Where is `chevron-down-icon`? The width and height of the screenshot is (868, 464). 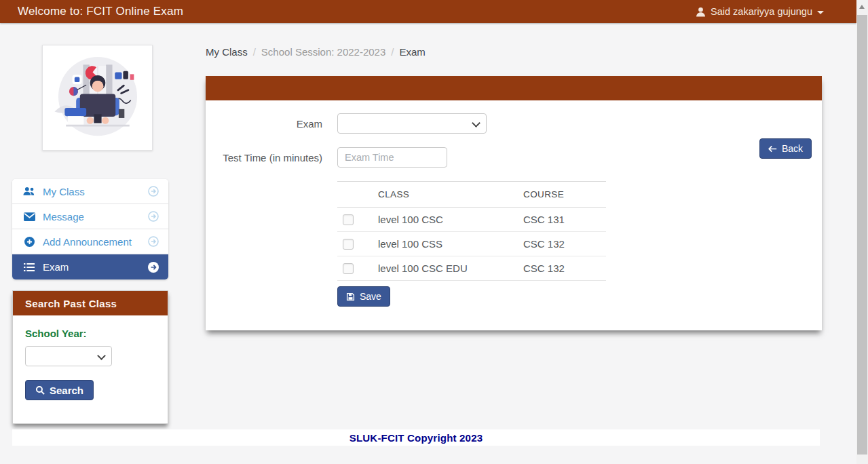 chevron-down-icon is located at coordinates (820, 12).